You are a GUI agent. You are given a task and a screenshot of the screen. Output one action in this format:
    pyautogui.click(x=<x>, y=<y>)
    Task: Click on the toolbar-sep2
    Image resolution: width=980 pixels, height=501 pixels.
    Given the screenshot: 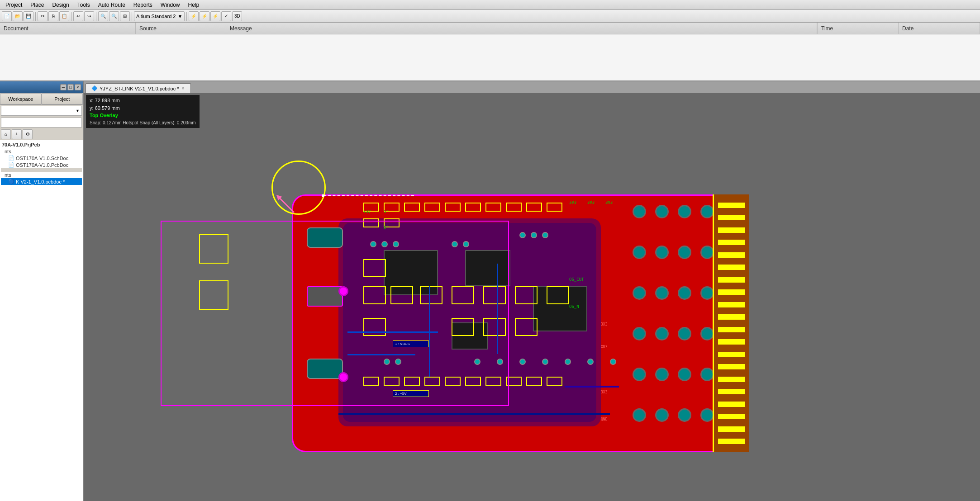 What is the action you would take?
    pyautogui.click(x=71, y=16)
    